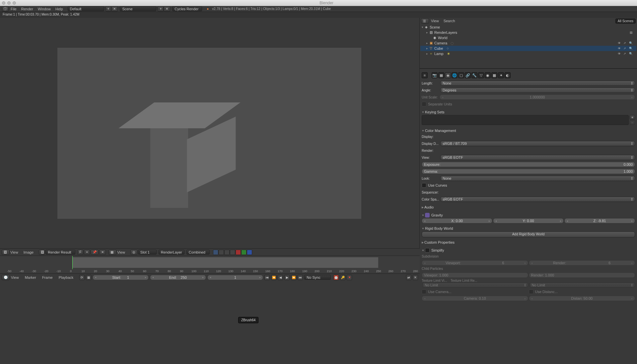  What do you see at coordinates (425, 75) in the screenshot?
I see `properties-editor-type-icon: ≡` at bounding box center [425, 75].